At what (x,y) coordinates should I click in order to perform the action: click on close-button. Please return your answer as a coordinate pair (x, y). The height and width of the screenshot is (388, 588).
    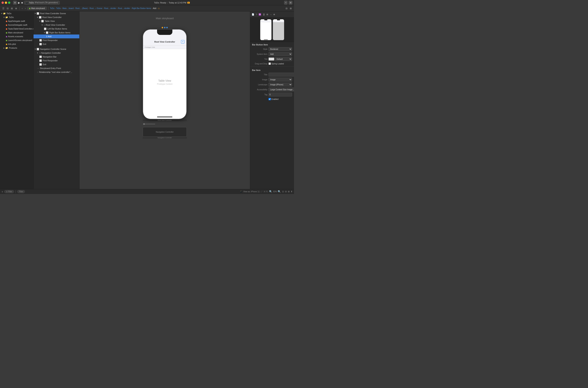
    Looking at the image, I should click on (2, 2).